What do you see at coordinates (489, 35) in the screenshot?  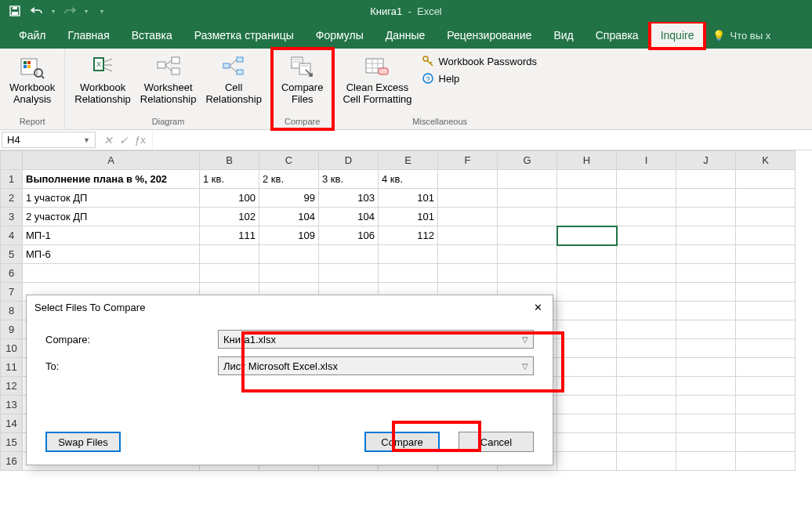 I see `tab-review: Рецензирование` at bounding box center [489, 35].